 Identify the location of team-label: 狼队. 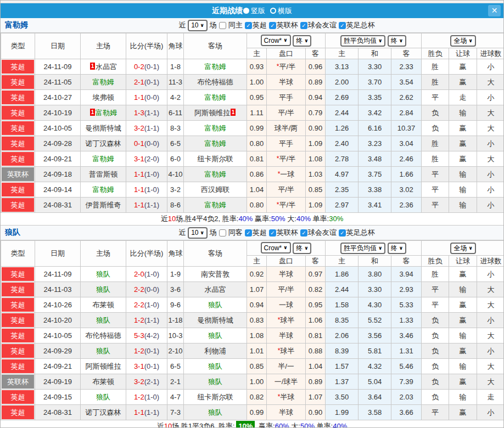
(215, 336).